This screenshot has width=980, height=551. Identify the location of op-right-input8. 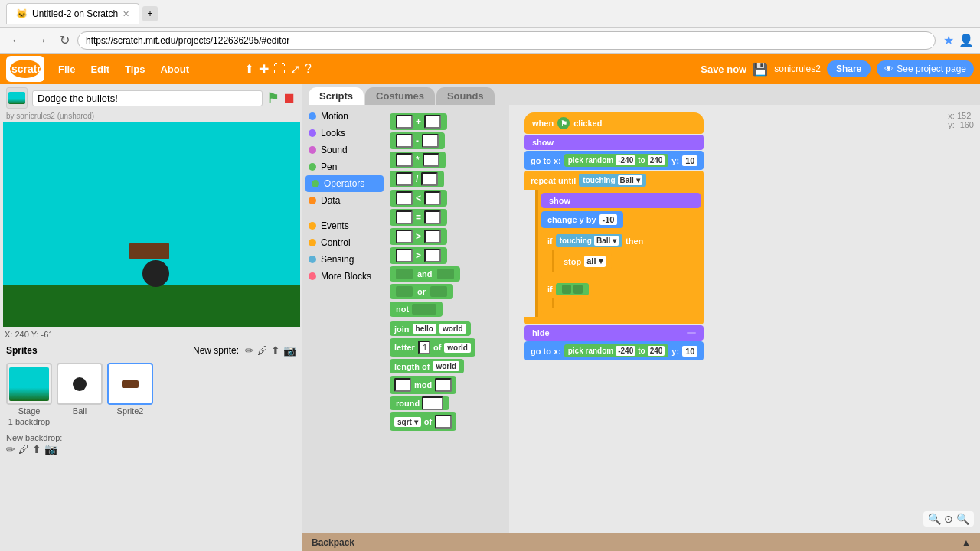
(433, 256).